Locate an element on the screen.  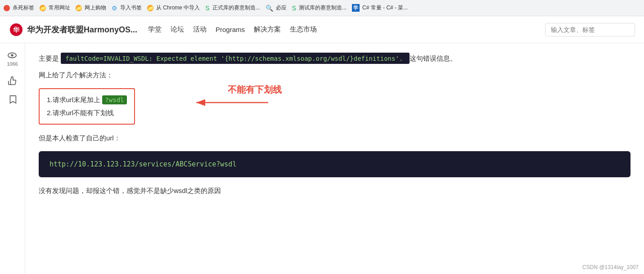
no-issue-text: 没有发现问题，却报这个错，感觉并不是缺少wsdl之类的原因 is located at coordinates (335, 191).